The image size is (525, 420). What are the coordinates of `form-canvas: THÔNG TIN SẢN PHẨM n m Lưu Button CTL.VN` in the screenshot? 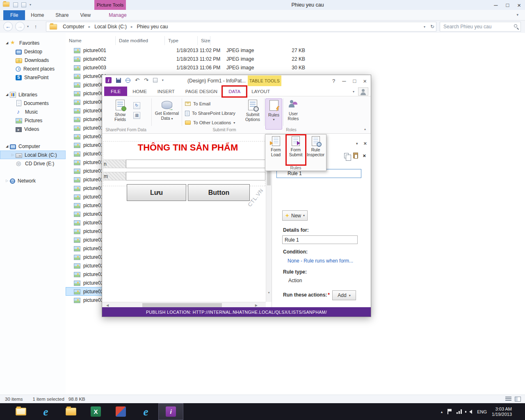 It's located at (184, 218).